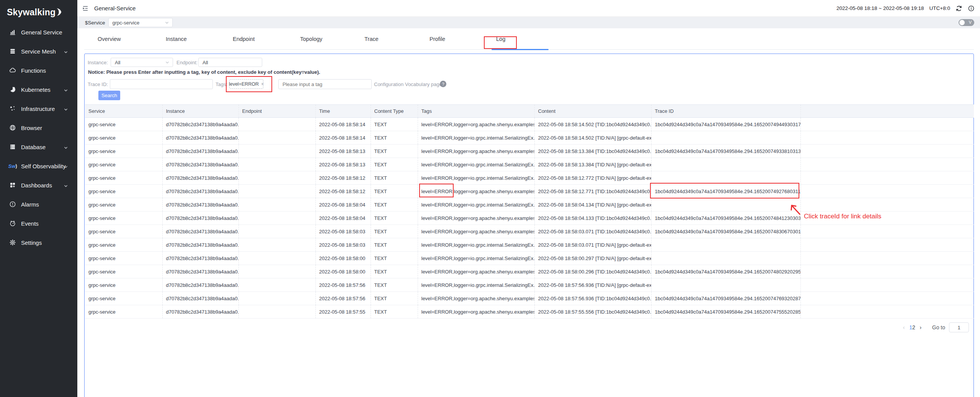  Describe the element at coordinates (109, 96) in the screenshot. I see `search-button: Search` at that location.